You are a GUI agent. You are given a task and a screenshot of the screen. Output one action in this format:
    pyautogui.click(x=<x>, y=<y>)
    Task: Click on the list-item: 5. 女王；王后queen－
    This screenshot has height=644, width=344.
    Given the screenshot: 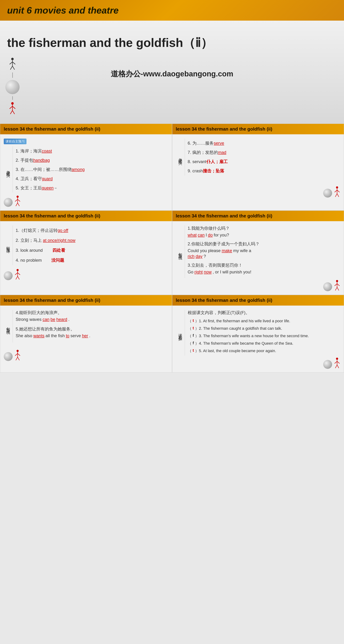 What is the action you would take?
    pyautogui.click(x=92, y=188)
    